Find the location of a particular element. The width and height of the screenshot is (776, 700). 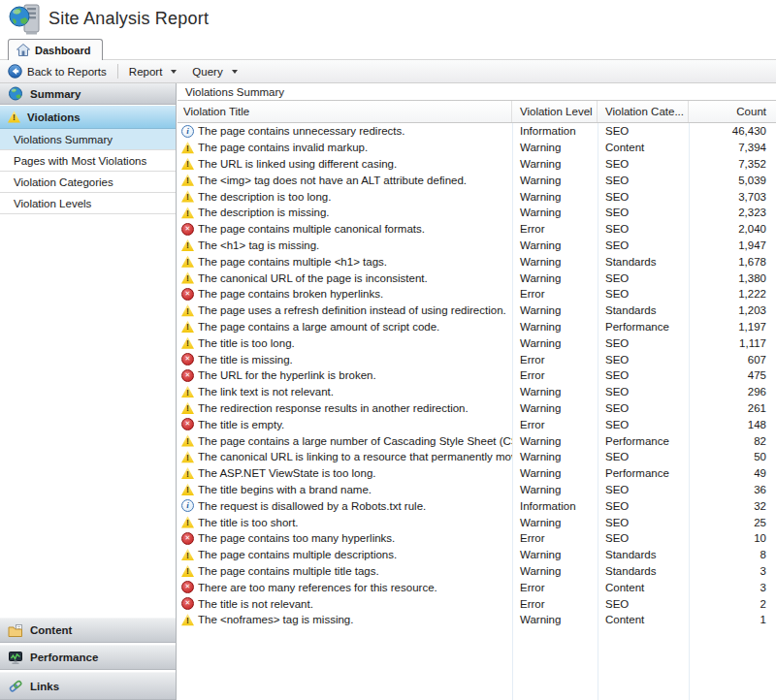

back-to-reports-button: Back to Reports is located at coordinates (57, 72).